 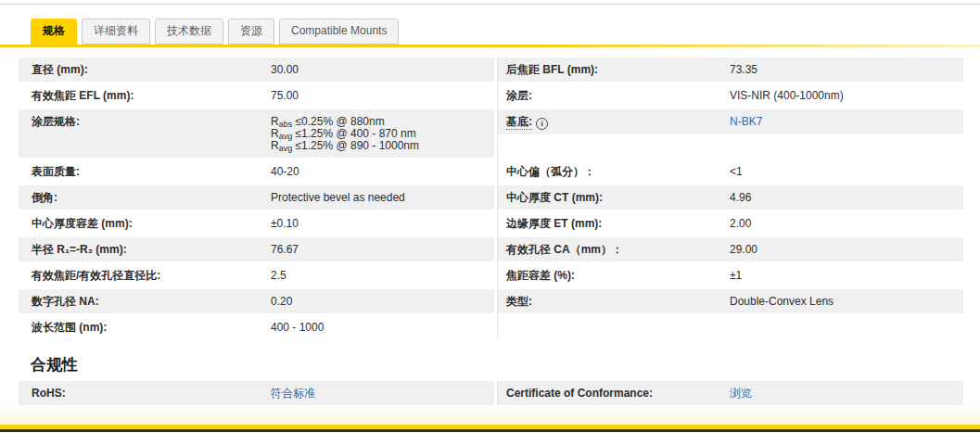 What do you see at coordinates (731, 70) in the screenshot?
I see `spec-cell-right: 后焦距 BFL (mm):73.35` at bounding box center [731, 70].